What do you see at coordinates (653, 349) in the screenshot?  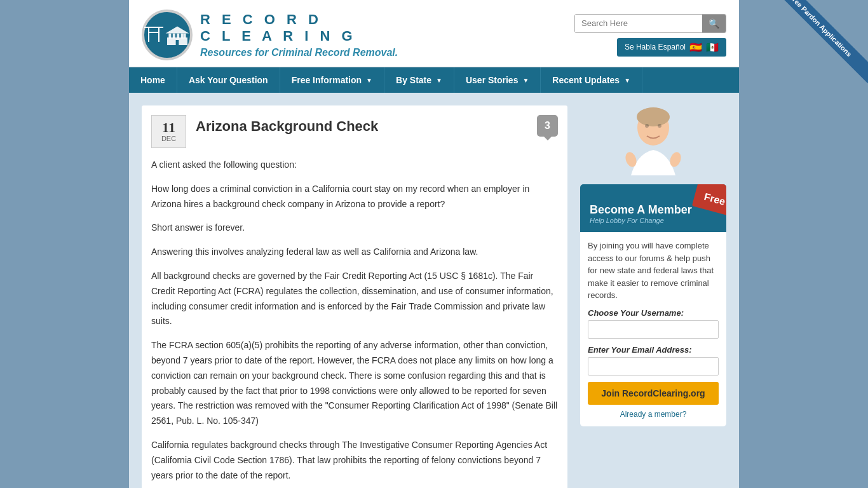 I see `email-label: Enter Your Email Address:` at bounding box center [653, 349].